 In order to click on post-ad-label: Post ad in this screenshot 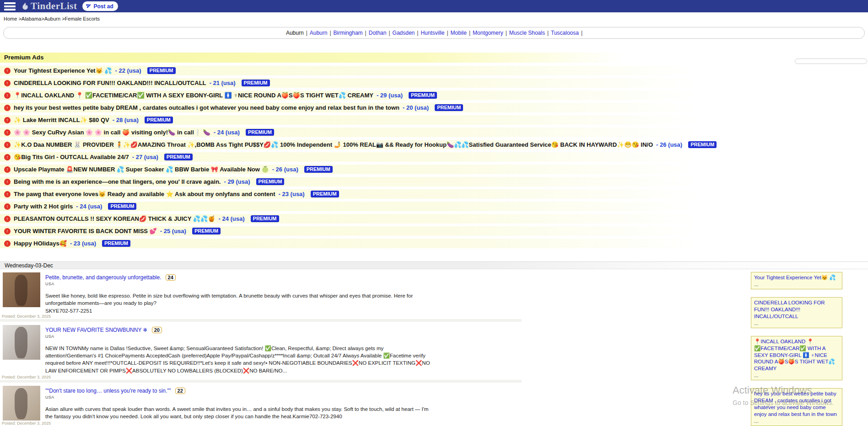, I will do `click(103, 6)`.